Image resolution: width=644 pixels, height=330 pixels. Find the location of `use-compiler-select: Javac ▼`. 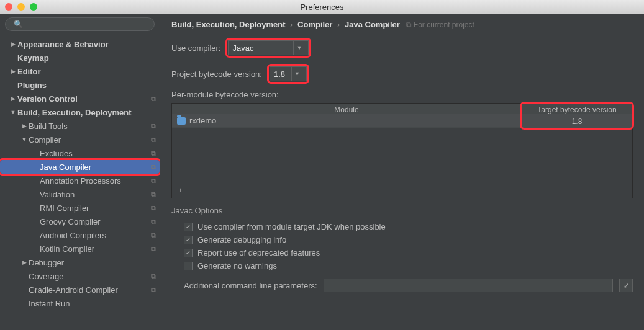

use-compiler-select: Javac ▼ is located at coordinates (268, 48).